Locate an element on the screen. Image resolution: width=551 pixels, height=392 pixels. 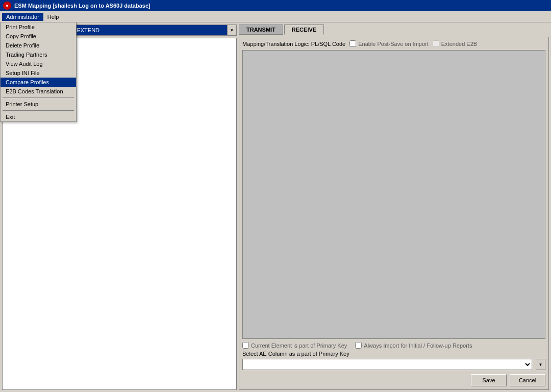
cancel-button: Cancel is located at coordinates (528, 380).